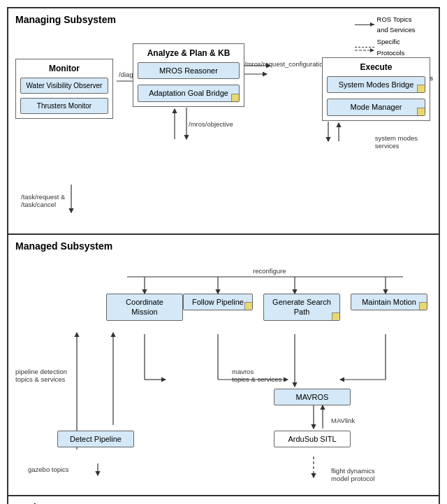  Describe the element at coordinates (376, 89) in the screenshot. I see `execute-box: Execute System Modes Bridge Mode Manager` at that location.